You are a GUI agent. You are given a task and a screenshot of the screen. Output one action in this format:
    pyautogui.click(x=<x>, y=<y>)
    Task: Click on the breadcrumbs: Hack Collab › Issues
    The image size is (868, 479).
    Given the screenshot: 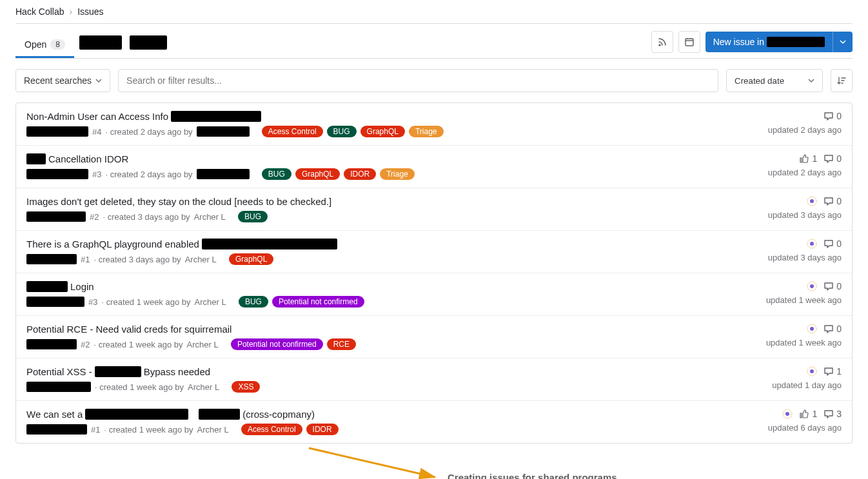 What is the action you would take?
    pyautogui.click(x=434, y=12)
    